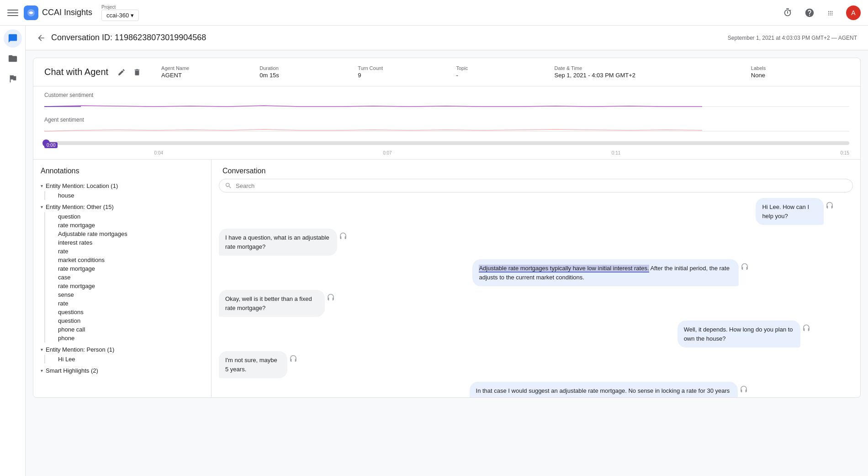 Image resolution: width=868 pixels, height=476 pixels. Describe the element at coordinates (536, 365) in the screenshot. I see `message-row: I'm not sure, maybe 5 years.` at that location.